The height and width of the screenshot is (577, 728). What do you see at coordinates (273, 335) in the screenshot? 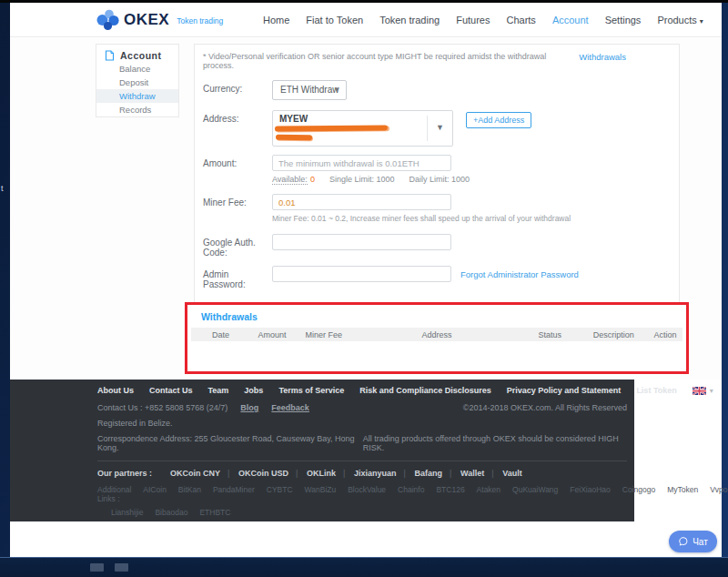
I see `col-amount: Amount` at bounding box center [273, 335].